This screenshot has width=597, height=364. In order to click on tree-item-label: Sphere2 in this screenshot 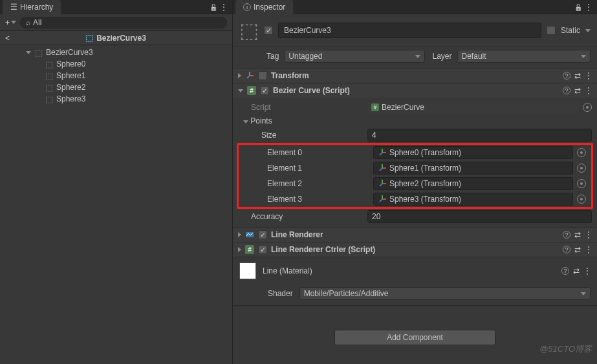, I will do `click(71, 87)`.